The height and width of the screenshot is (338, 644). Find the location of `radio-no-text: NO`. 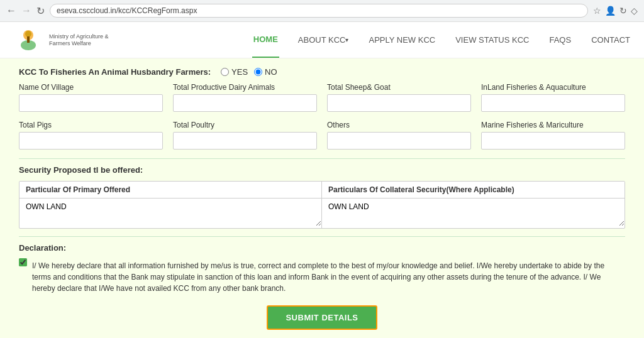

radio-no-text: NO is located at coordinates (271, 72).